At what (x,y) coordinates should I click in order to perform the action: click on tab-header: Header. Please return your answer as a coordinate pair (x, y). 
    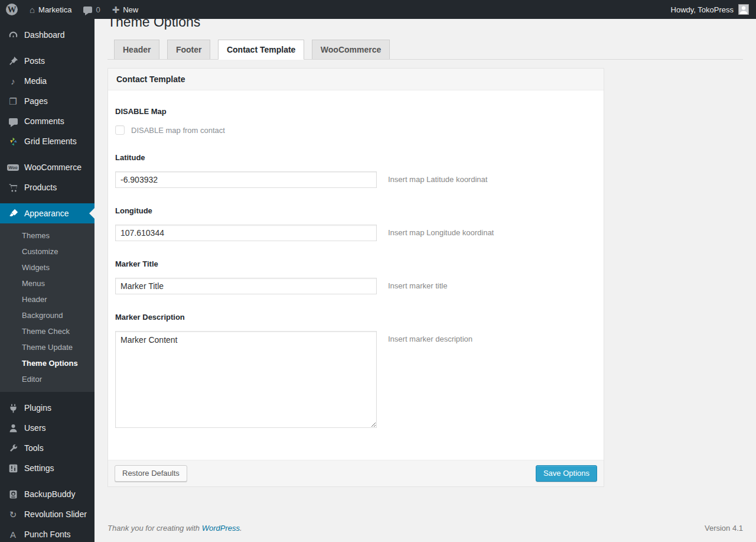
    Looking at the image, I should click on (137, 50).